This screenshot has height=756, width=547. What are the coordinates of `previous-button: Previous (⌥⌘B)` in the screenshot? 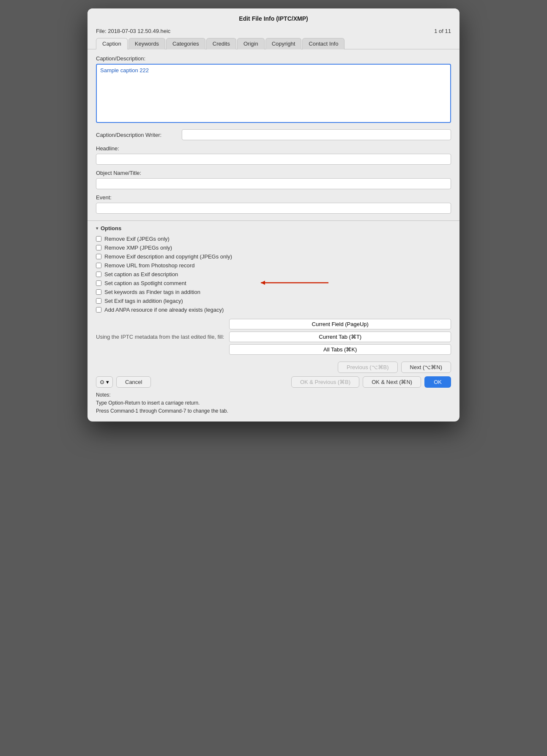 It's located at (368, 367).